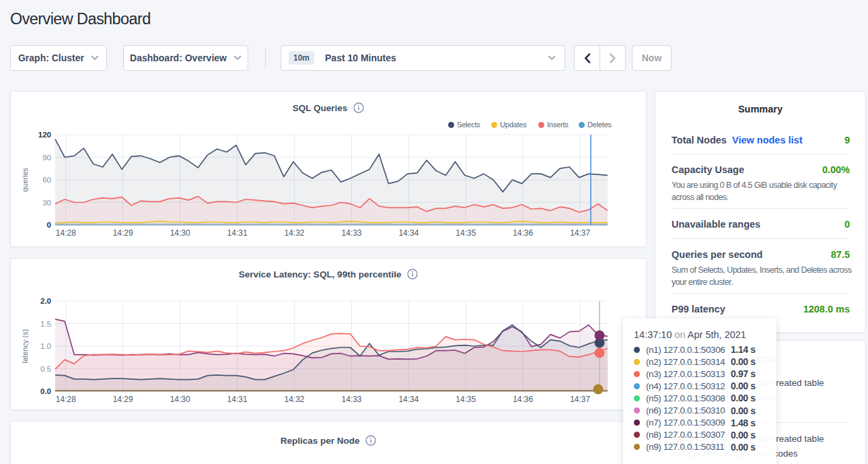 Image resolution: width=868 pixels, height=464 pixels. What do you see at coordinates (46, 301) in the screenshot?
I see `svg-text: 2.0` at bounding box center [46, 301].